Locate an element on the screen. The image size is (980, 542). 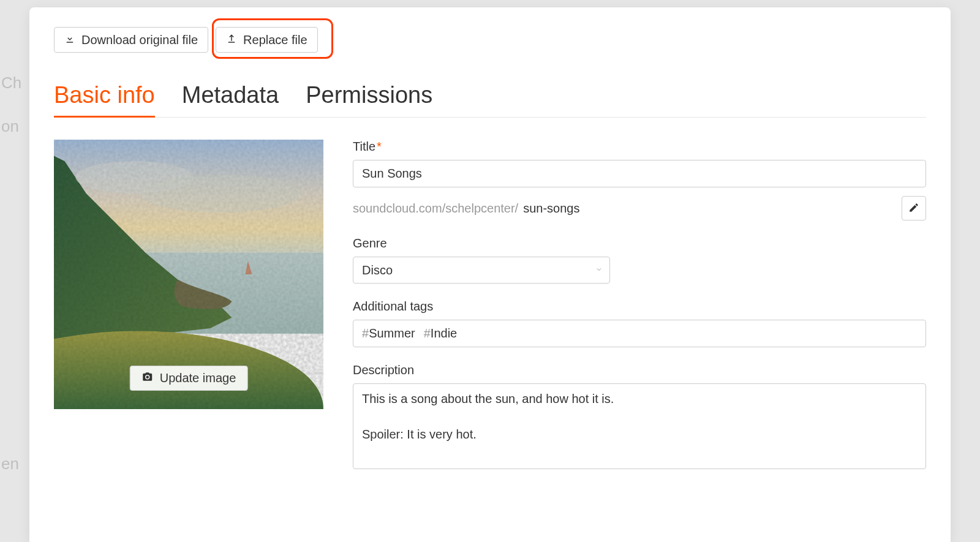
tab-metadata: Metadata is located at coordinates (230, 99).